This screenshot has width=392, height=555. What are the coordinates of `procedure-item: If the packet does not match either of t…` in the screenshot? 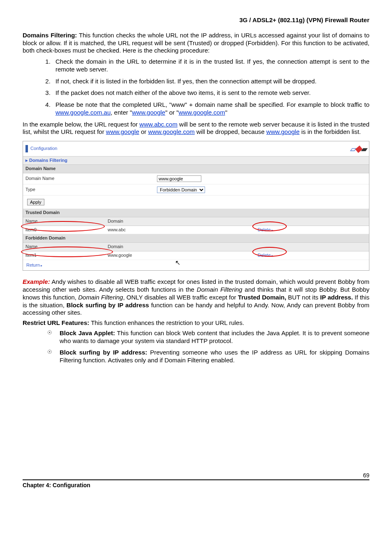 It's located at (211, 93).